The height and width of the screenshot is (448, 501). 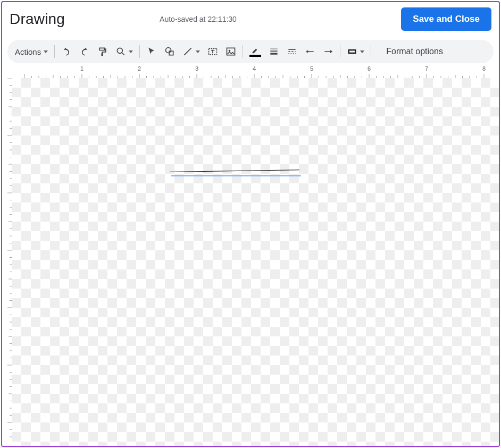 I want to click on line-start-icon, so click(x=310, y=52).